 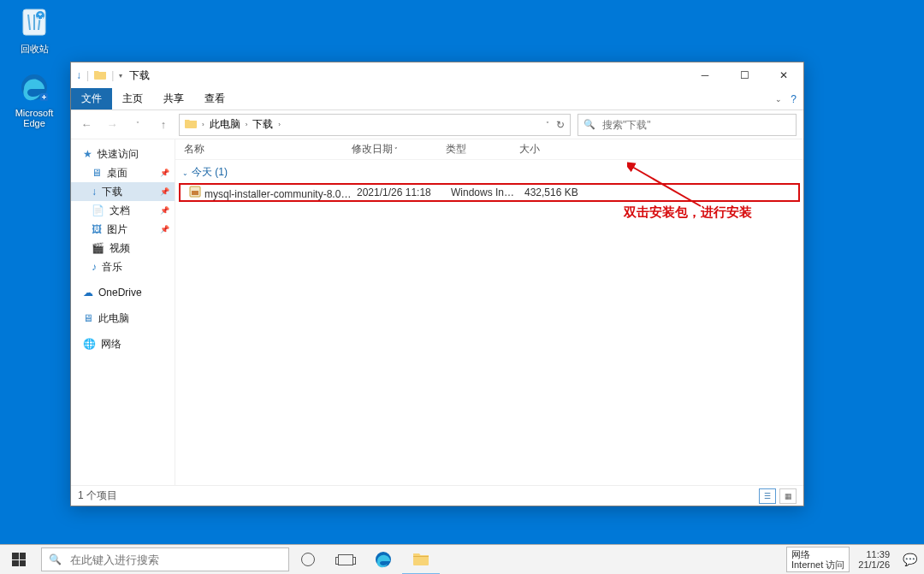 I want to click on down-arrow-icon: ↓, so click(x=79, y=75).